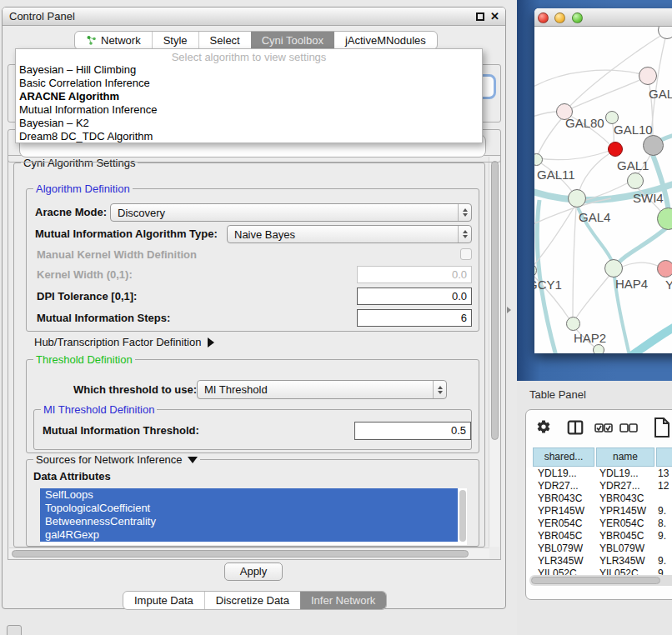 The width and height of the screenshot is (672, 635). I want to click on node-hap4, so click(614, 268).